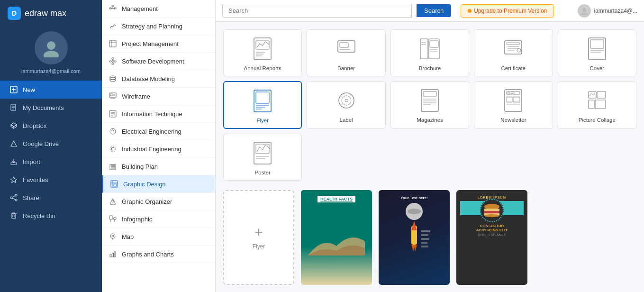 This screenshot has width=644, height=292. Describe the element at coordinates (113, 149) in the screenshot. I see `industrial-icon` at that location.